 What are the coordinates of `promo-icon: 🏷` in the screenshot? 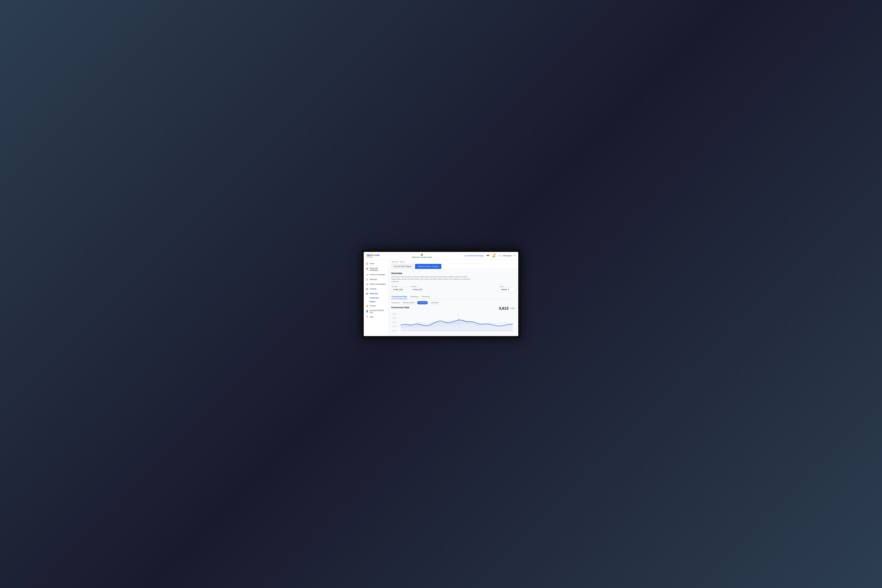 It's located at (367, 274).